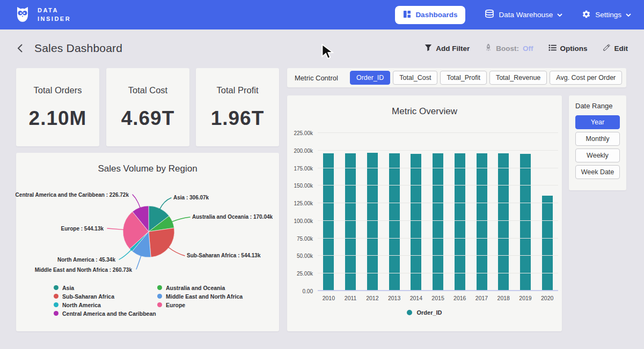  Describe the element at coordinates (598, 172) in the screenshot. I see `date-range-button-week-date: Week Date` at that location.